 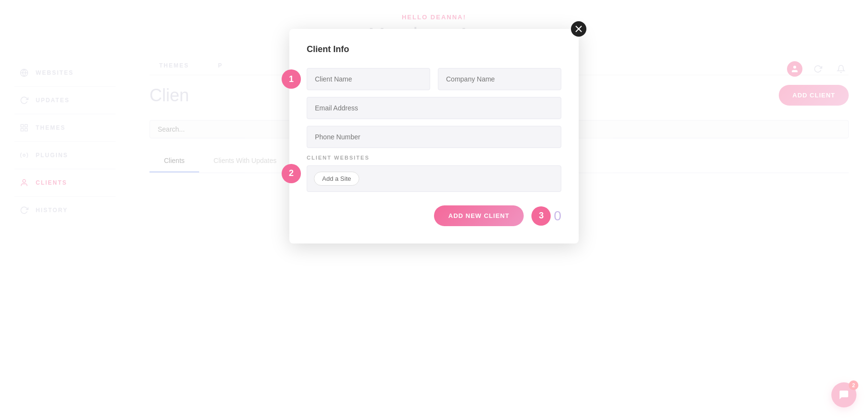 I want to click on websites-box: Add a Site, so click(x=434, y=178).